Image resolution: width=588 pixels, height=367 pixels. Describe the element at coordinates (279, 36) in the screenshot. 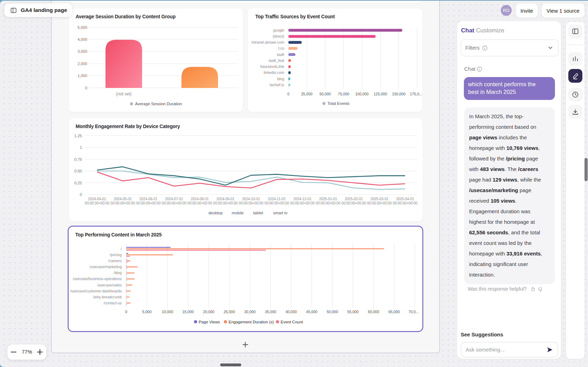

I see `svg-text: (direct)` at that location.